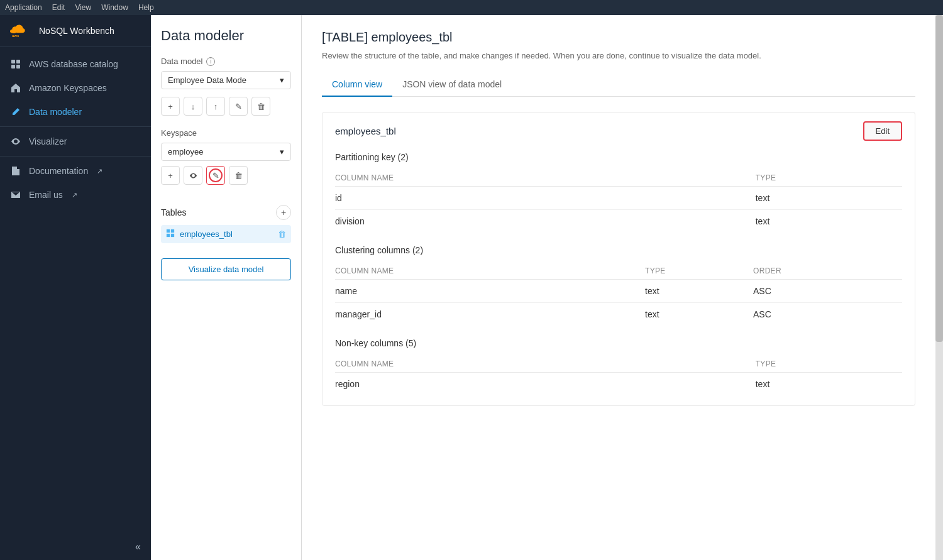  What do you see at coordinates (75, 141) in the screenshot?
I see `sidebar-item-visualizer: Visualizer` at bounding box center [75, 141].